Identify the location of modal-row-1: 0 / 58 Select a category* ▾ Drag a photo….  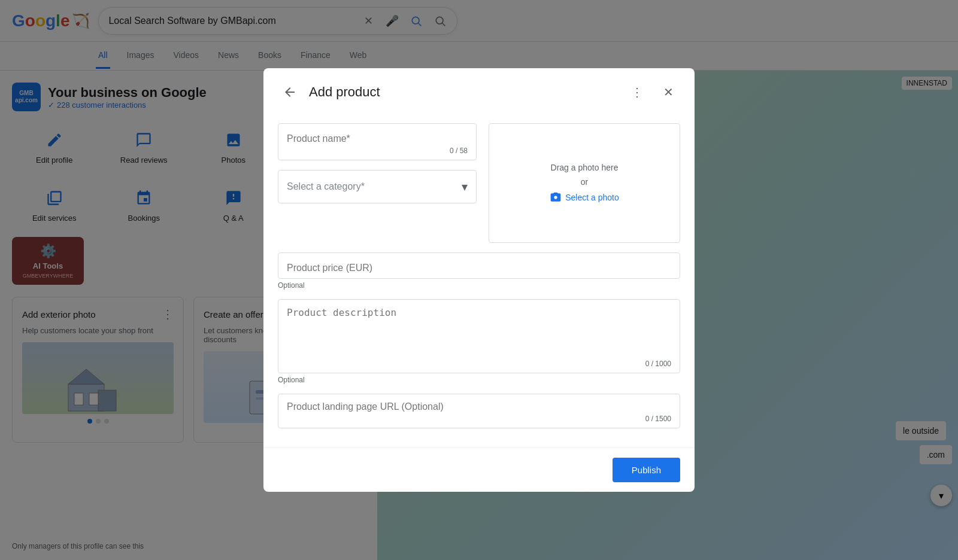
(479, 183).